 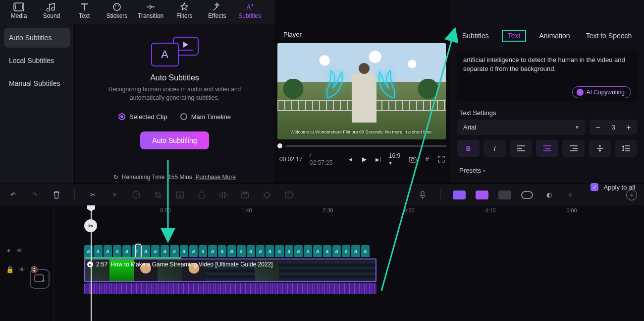 I want to click on subtitle-text-editor: artificial intelligence to detect the hu…, so click(x=547, y=76).